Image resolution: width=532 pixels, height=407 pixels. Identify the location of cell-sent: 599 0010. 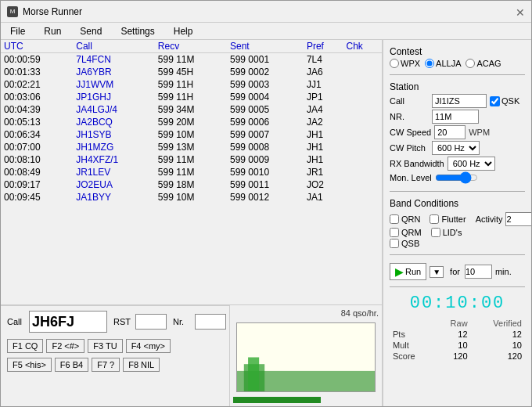
(265, 172).